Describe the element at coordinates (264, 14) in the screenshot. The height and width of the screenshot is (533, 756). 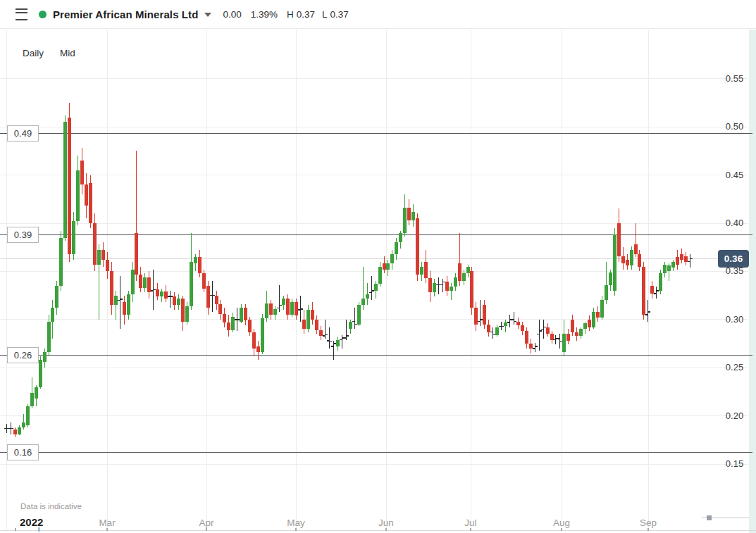
I see `price-change-pct: 1.39%` at that location.